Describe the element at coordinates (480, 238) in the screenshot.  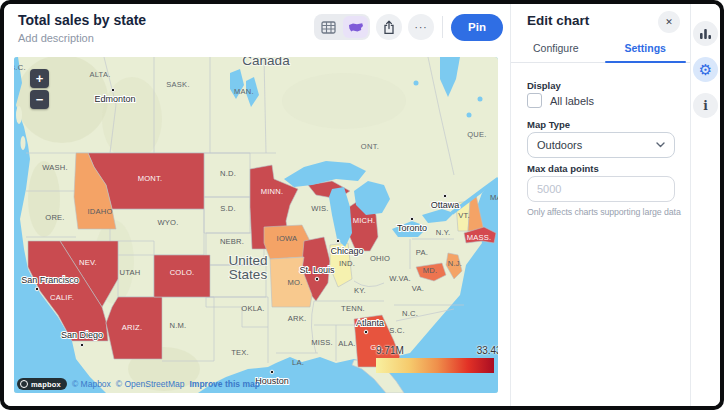
I see `state-label-mass: MASS.` at that location.